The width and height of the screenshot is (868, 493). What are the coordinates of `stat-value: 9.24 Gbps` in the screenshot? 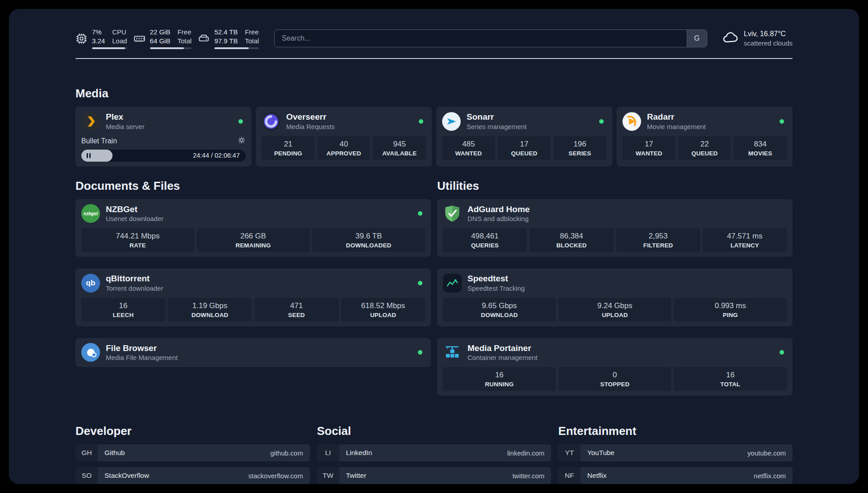 It's located at (615, 306).